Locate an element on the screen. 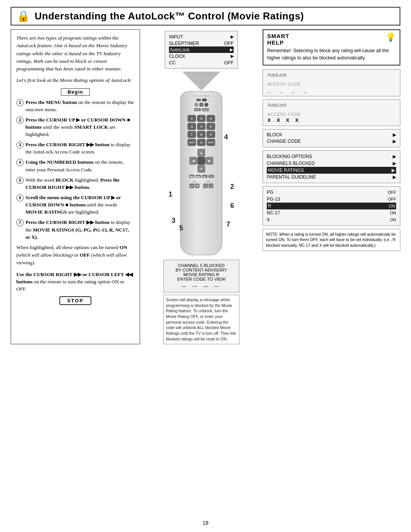 The height and width of the screenshot is (532, 411). stop-box: STOP is located at coordinates (75, 301).